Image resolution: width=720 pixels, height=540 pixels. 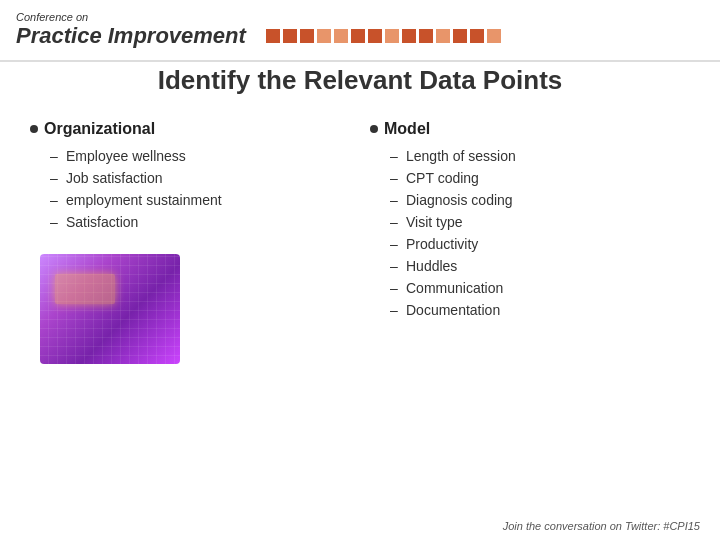 What do you see at coordinates (540, 244) in the screenshot?
I see `list-item: Productivity` at bounding box center [540, 244].